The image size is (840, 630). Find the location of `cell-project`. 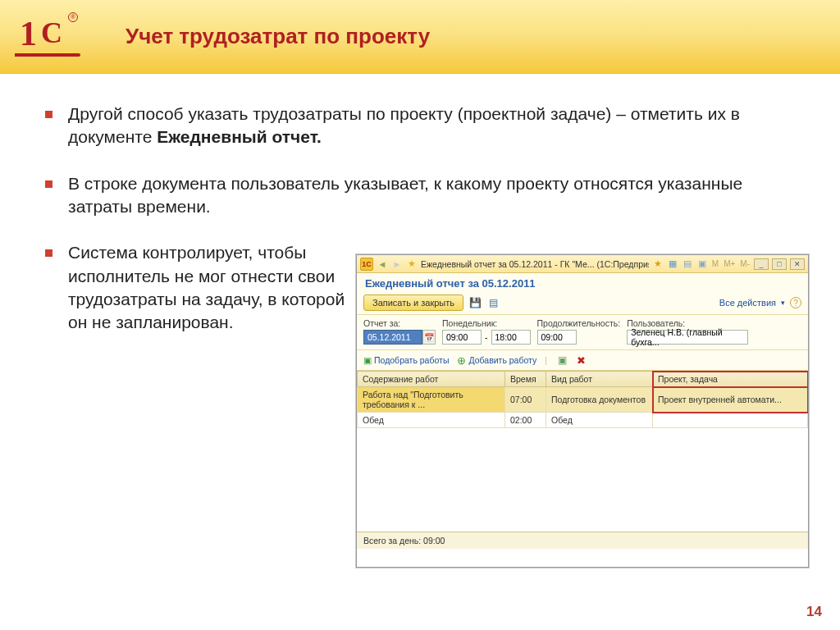

cell-project is located at coordinates (730, 420).